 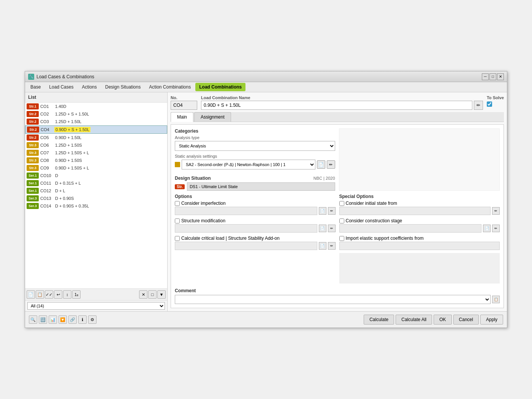 What do you see at coordinates (466, 320) in the screenshot?
I see `cancel-button: Cancel` at bounding box center [466, 320].